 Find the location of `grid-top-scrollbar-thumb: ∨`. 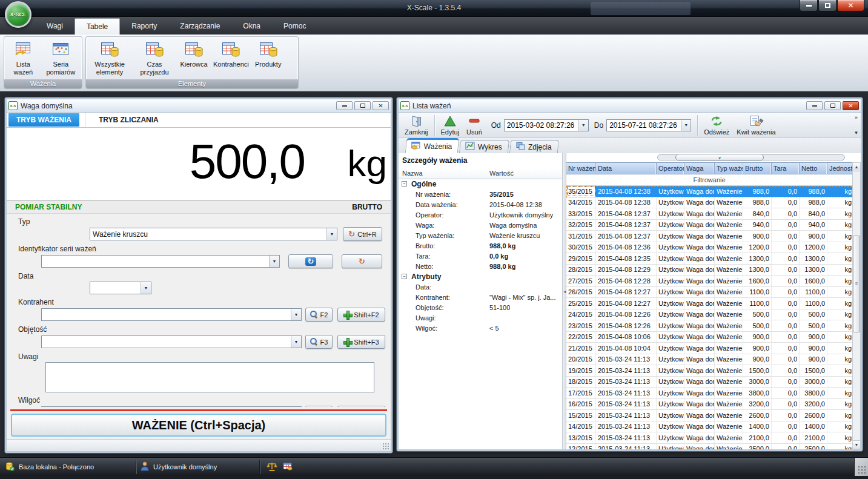

grid-top-scrollbar-thumb: ∨ is located at coordinates (720, 157).